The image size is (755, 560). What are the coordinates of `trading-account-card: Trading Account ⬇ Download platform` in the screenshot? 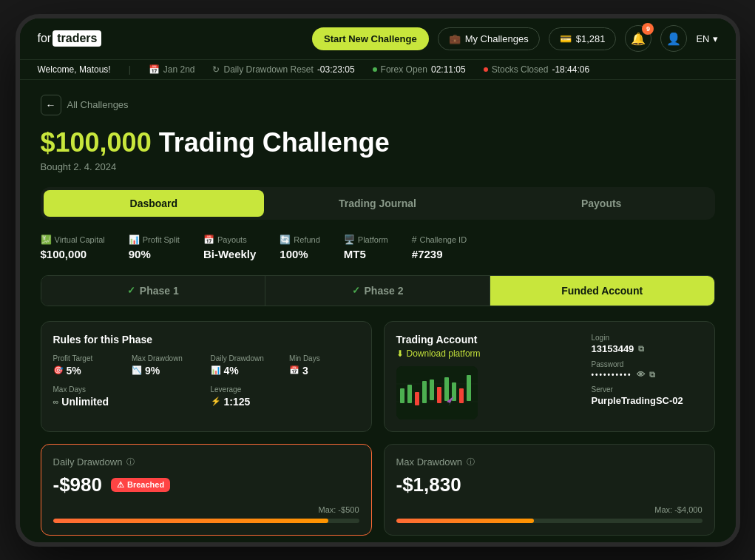 It's located at (549, 377).